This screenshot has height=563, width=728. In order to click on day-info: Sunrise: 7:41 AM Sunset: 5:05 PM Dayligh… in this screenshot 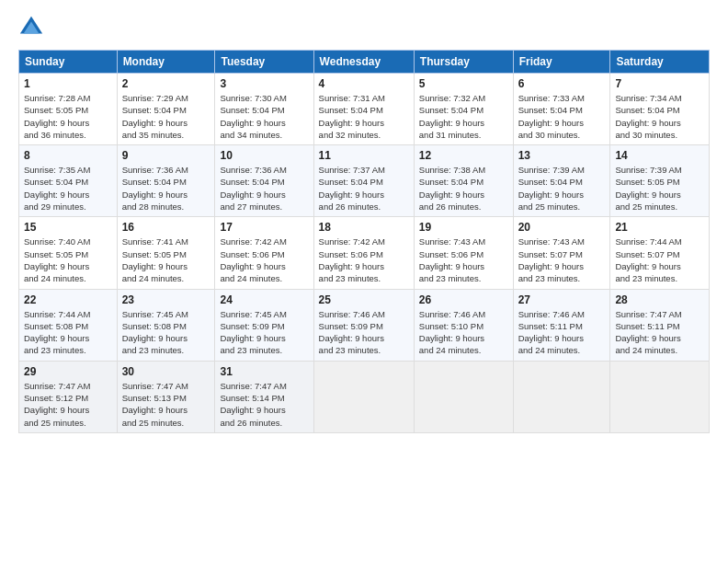, I will do `click(166, 259)`.